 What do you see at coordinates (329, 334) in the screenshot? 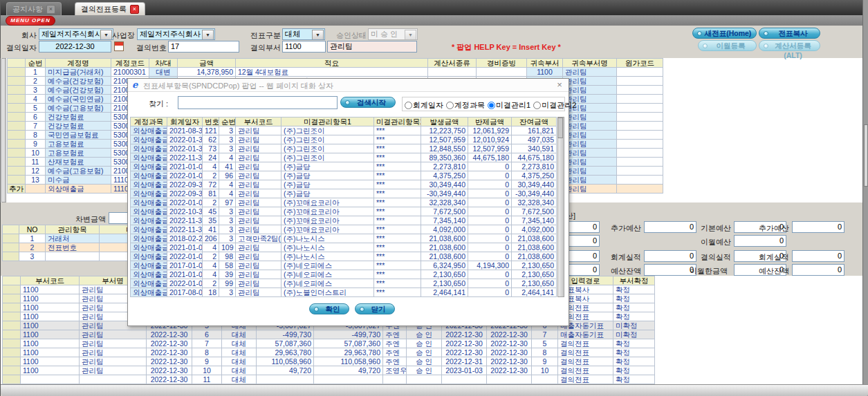
I see `table-row: 1100관리팀2022-12-306대체-499,730-499,730주엔승 …` at bounding box center [329, 334].